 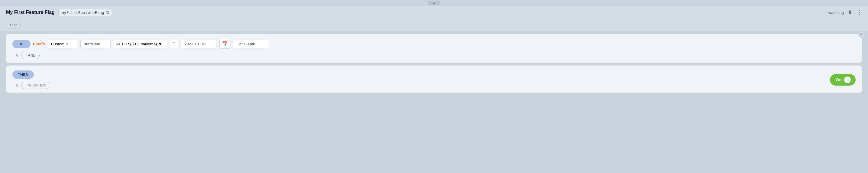 What do you see at coordinates (434, 55) in the screenshot?
I see `and-condition-row: ↳ + AND` at bounding box center [434, 55].